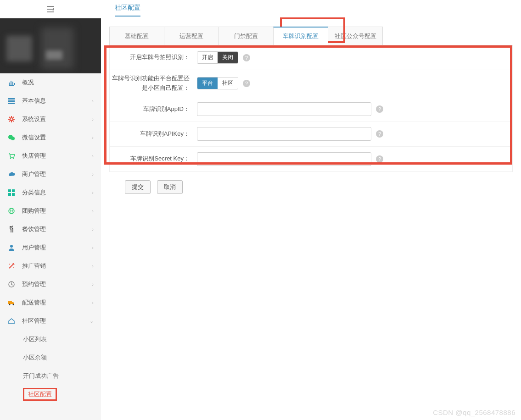 Image resolution: width=521 pixels, height=420 pixels. I want to click on sidebar-item-8: 餐饮管理›, so click(50, 229).